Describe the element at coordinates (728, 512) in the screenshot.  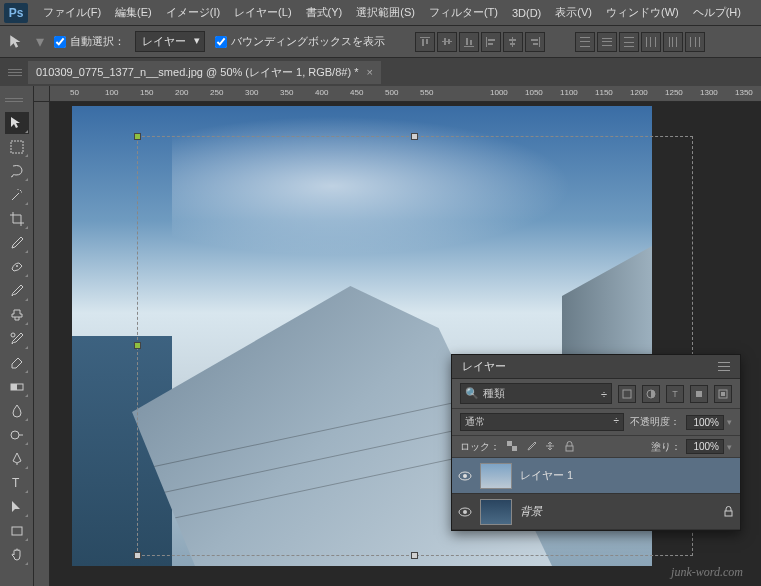
I see `layer-lock-icon` at that location.